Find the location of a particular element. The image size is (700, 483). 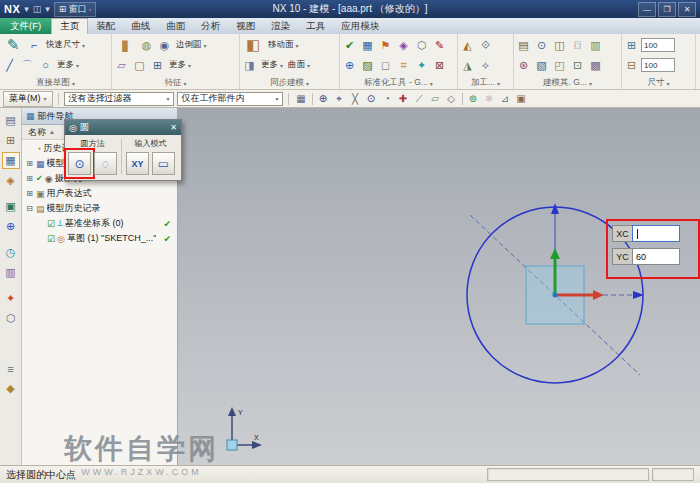

profile-icon: ⌐ is located at coordinates (34, 45).